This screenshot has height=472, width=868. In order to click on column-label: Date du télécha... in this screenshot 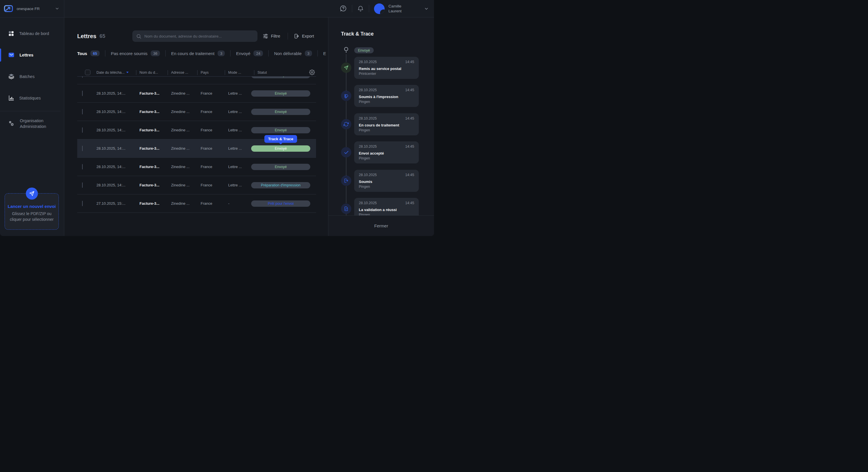, I will do `click(111, 73)`.